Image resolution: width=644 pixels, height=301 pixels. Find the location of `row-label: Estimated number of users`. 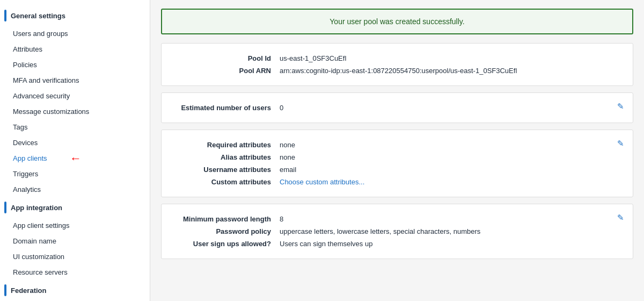

row-label: Estimated number of users is located at coordinates (226, 108).